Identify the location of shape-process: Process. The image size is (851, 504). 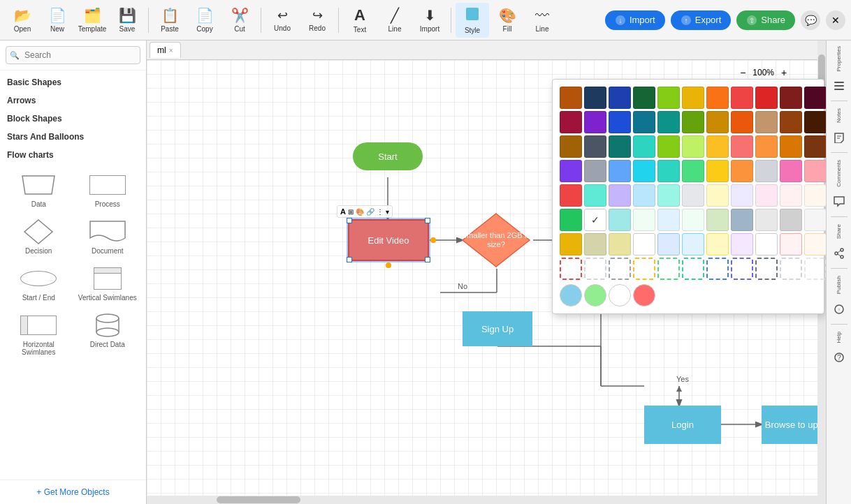
(108, 190).